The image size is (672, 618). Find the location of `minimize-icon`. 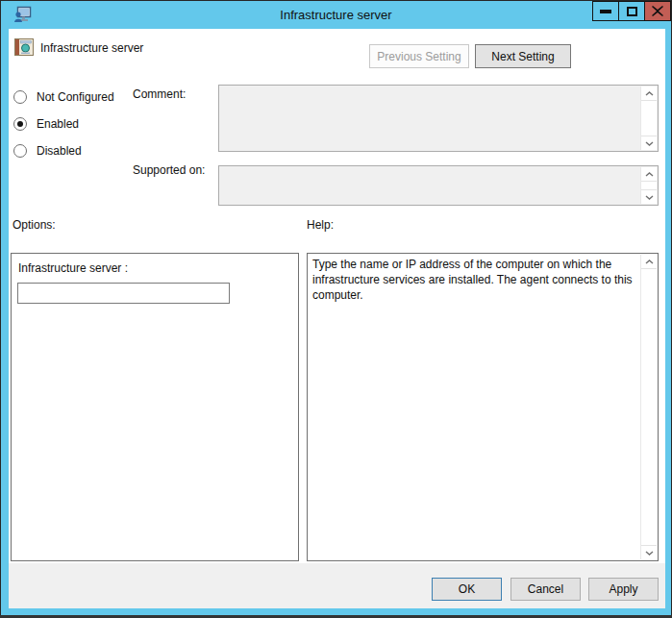

minimize-icon is located at coordinates (606, 12).